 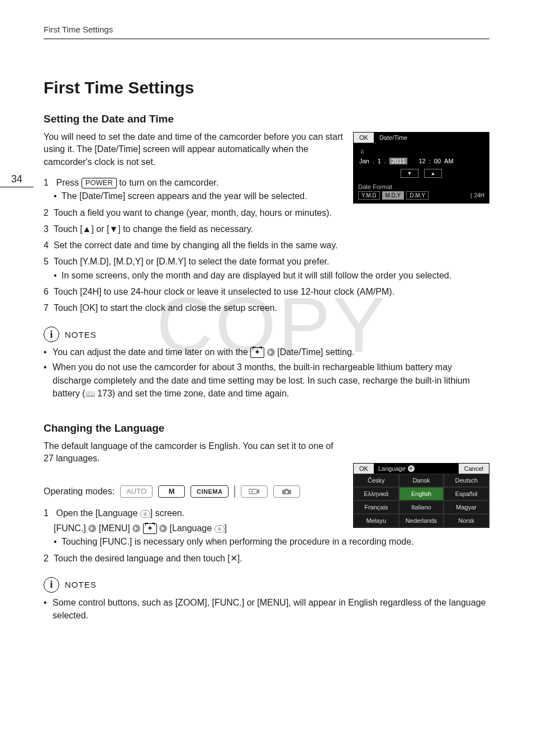 What do you see at coordinates (266, 609) in the screenshot?
I see `notes-language: Some control buttons, such as [ZOOM], [F…` at bounding box center [266, 609].